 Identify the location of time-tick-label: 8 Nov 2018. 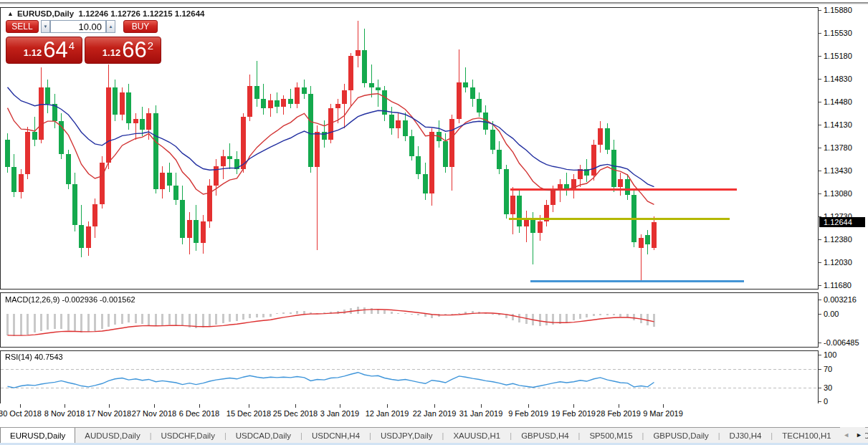
(65, 413).